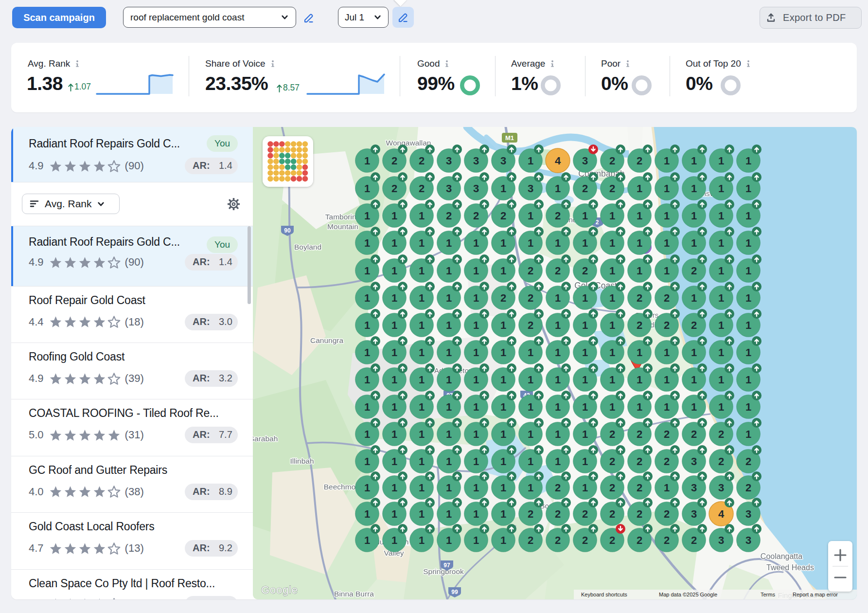 This screenshot has height=613, width=868. Describe the element at coordinates (510, 138) in the screenshot. I see `svg-text: M1` at that location.